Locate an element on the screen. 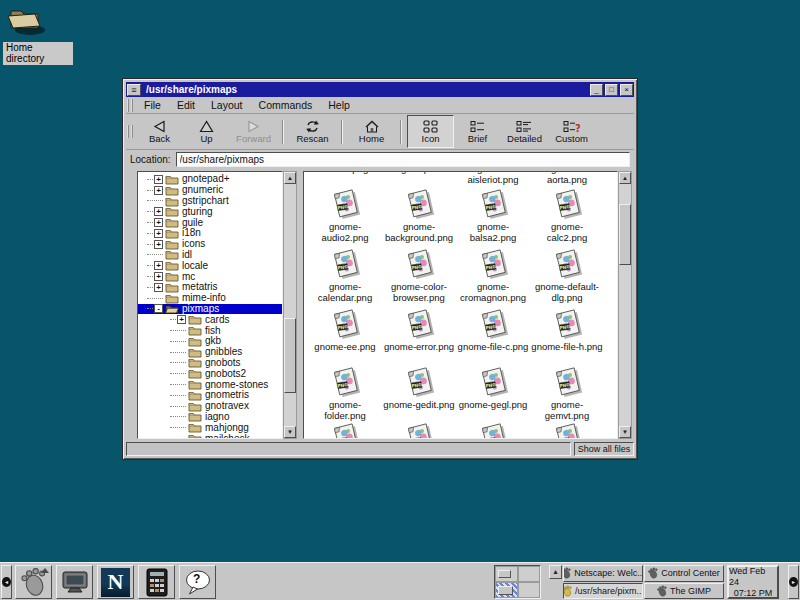 The width and height of the screenshot is (800, 600). file-gnome-ee.png: PNGgnome-ee.png is located at coordinates (345, 330).